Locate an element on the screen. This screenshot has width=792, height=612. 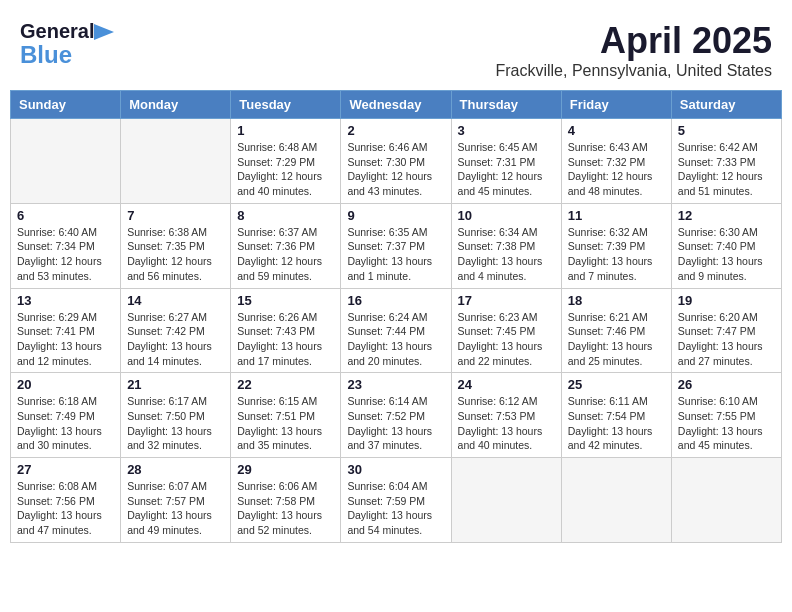
day-number: 25 is located at coordinates (616, 384).